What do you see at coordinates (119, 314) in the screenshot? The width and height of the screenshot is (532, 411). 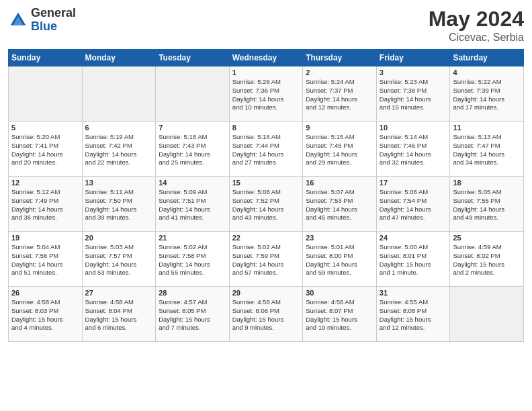 I see `calendar-cell: 27Sunrise: 4:58 AM Sunset: 8:04 PM Dayli…` at bounding box center [119, 314].